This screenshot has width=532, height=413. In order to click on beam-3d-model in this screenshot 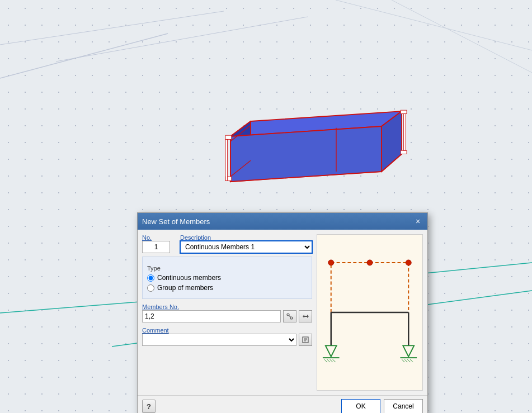, I will do `click(316, 156)`.